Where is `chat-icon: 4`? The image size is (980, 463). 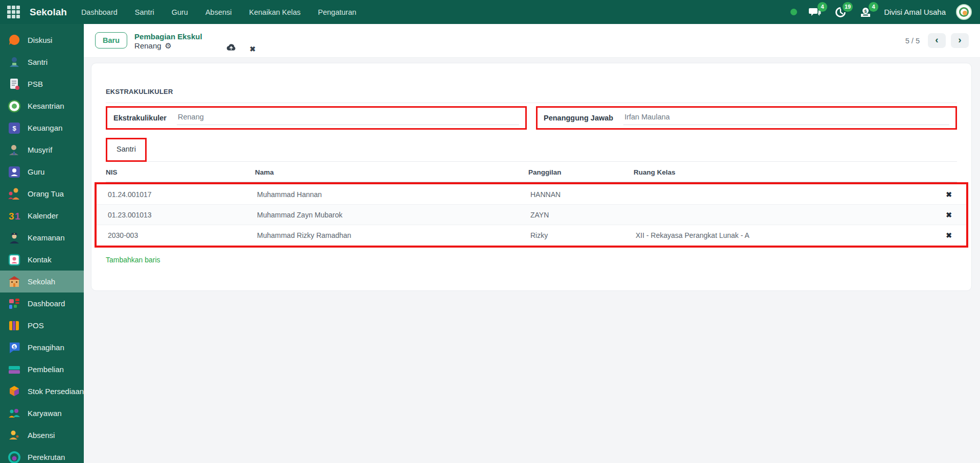 chat-icon: 4 is located at coordinates (815, 12).